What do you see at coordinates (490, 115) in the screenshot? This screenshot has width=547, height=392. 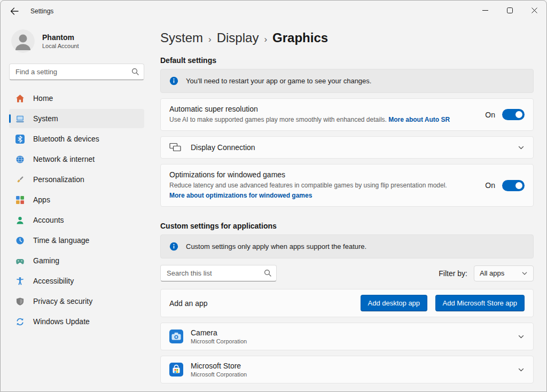 I see `auto-sr-toggle-state: On` at bounding box center [490, 115].